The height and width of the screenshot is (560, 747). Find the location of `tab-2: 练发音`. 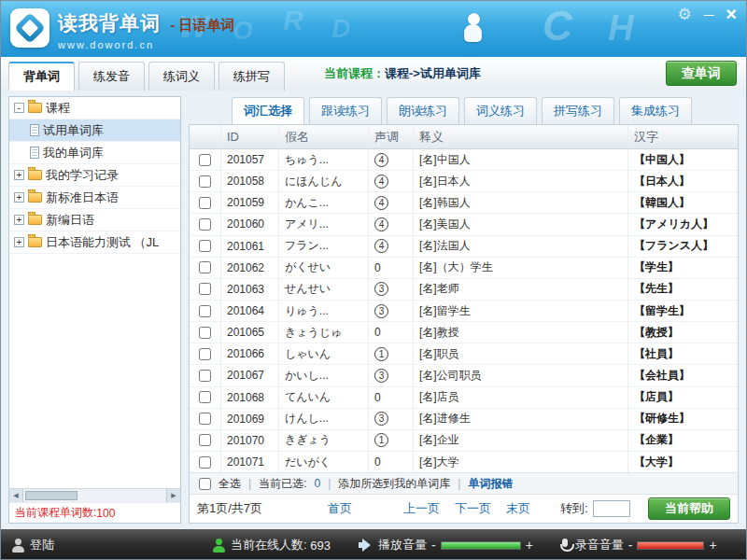

tab-2: 练发音 is located at coordinates (112, 77).